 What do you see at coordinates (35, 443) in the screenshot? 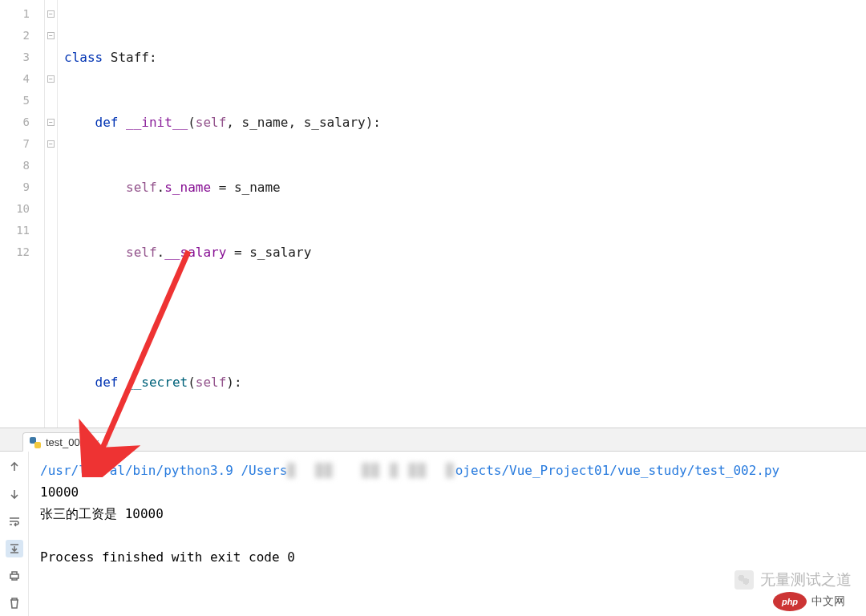
I see `python-file-icon` at bounding box center [35, 443].